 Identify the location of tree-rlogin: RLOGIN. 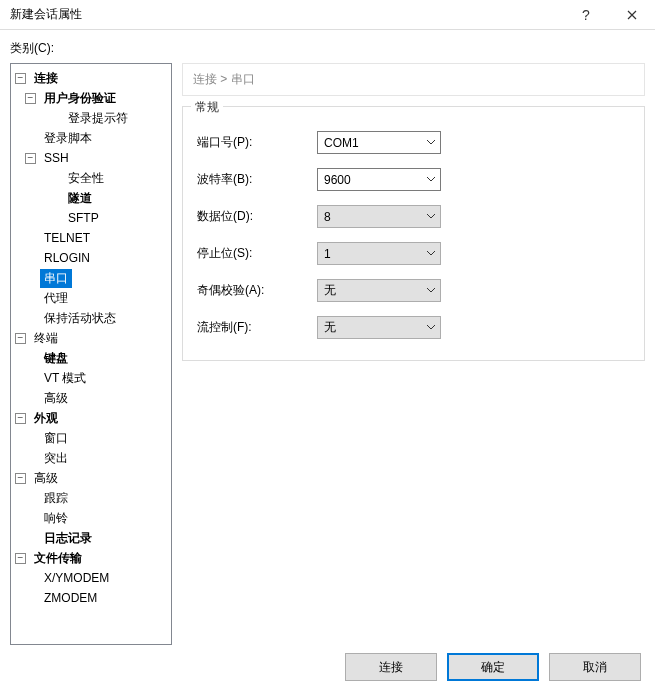
(67, 258).